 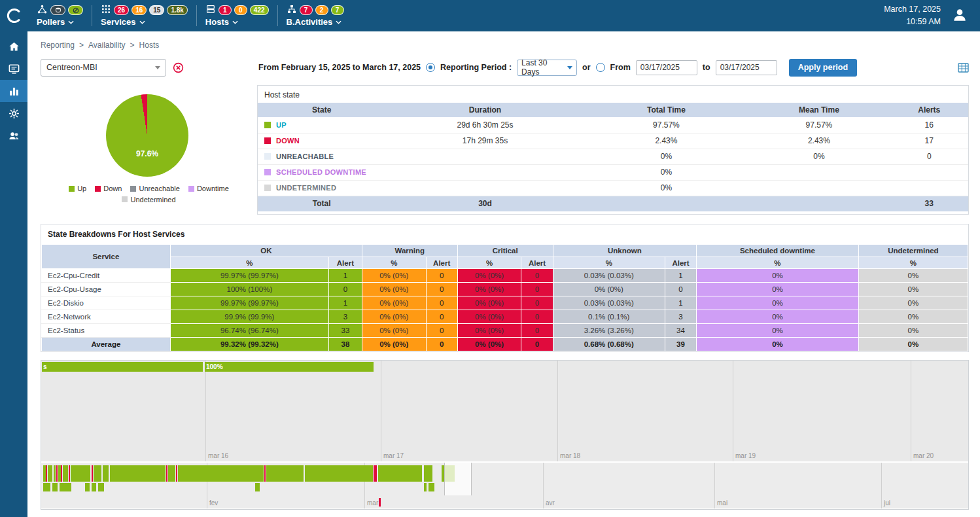 What do you see at coordinates (613, 188) in the screenshot?
I see `table-row-undetermined: UNDETERMINED 0%` at bounding box center [613, 188].